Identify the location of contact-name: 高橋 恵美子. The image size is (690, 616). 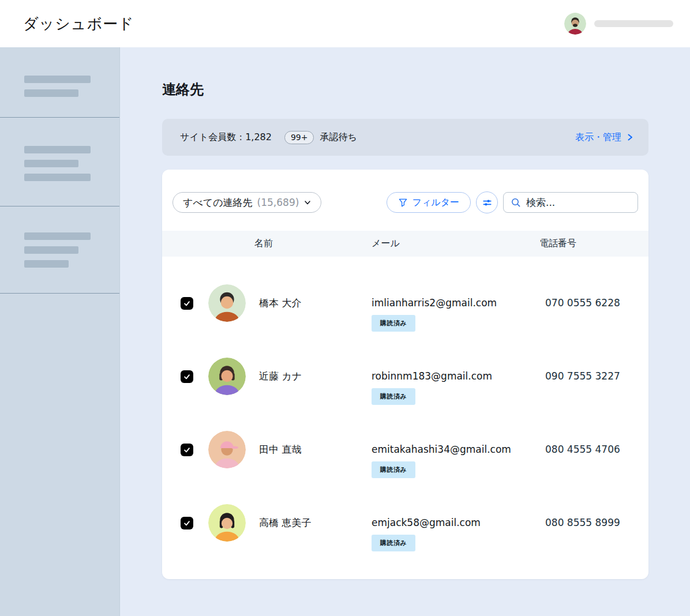
(313, 523).